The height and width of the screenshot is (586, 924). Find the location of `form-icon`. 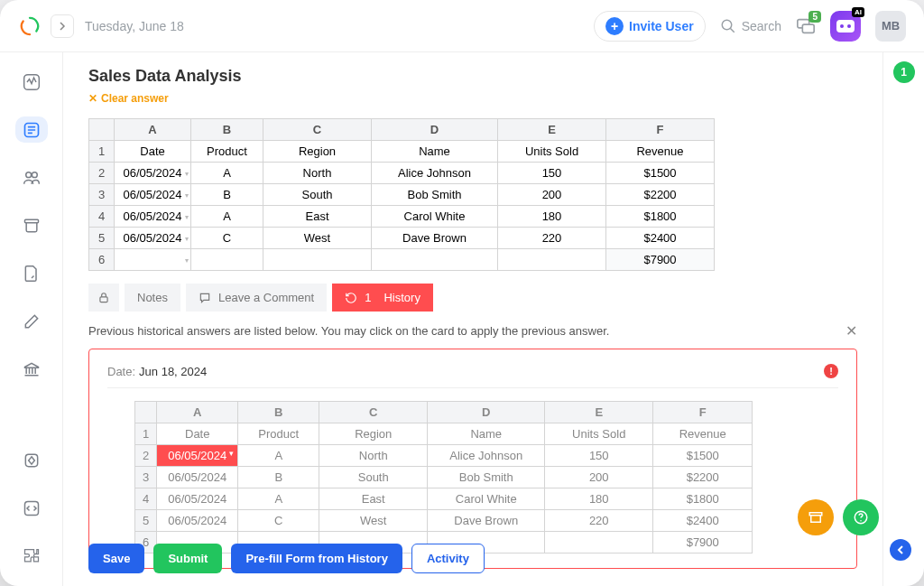

form-icon is located at coordinates (32, 130).